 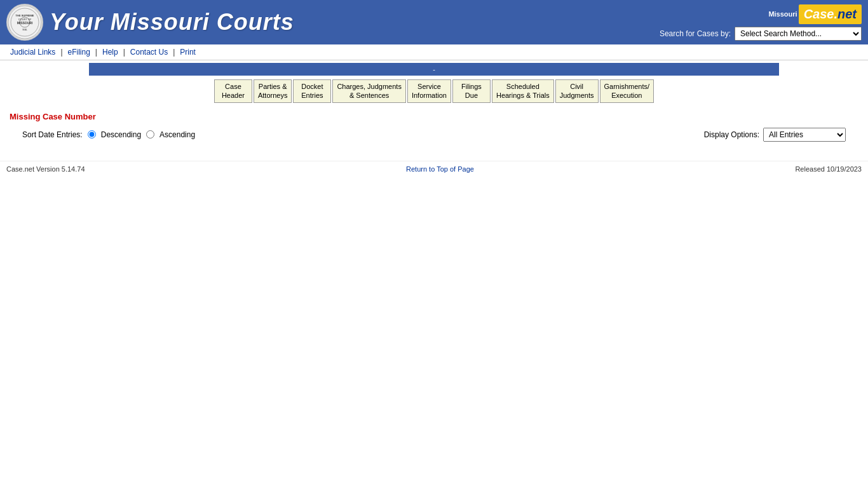 What do you see at coordinates (440, 169) in the screenshot?
I see `return-link-container: Return to Top of Page` at bounding box center [440, 169].